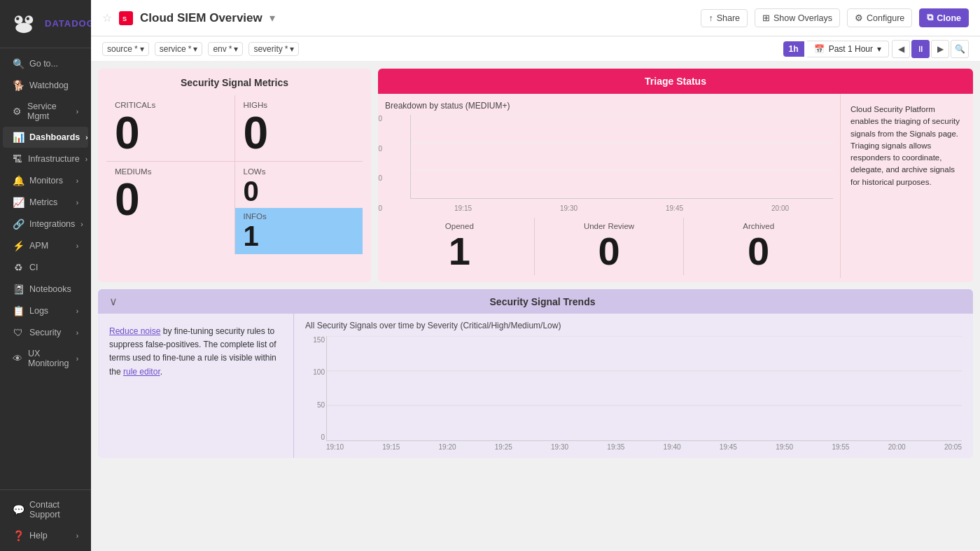 This screenshot has width=980, height=551. Describe the element at coordinates (24, 24) in the screenshot. I see `datadog-logo-icon` at that location.